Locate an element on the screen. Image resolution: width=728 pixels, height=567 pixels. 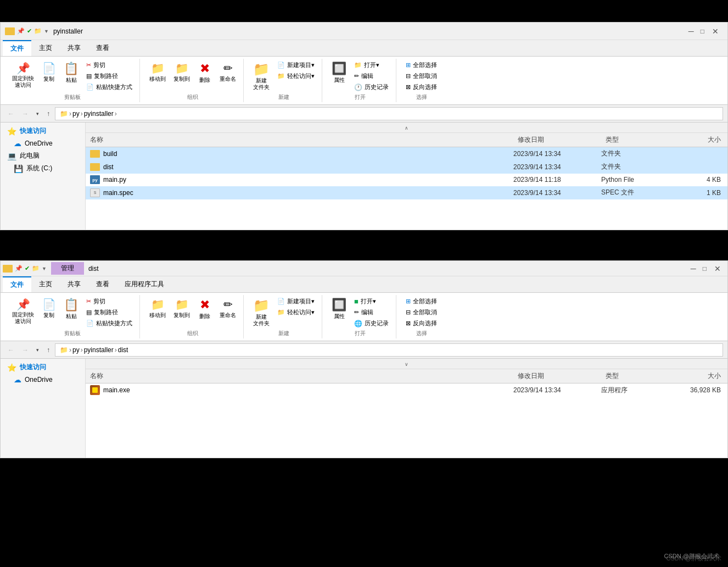
tab-file-2: 文件 is located at coordinates (17, 285).